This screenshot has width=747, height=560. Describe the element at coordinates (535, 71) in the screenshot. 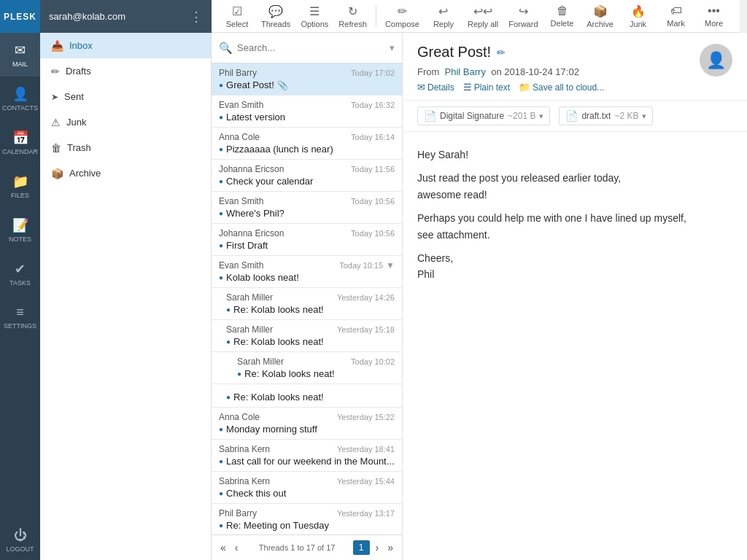

I see `email-date: on 2018-10-24 17:02` at that location.